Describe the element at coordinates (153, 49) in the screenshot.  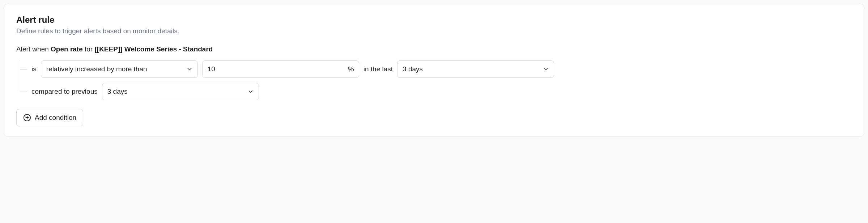
I see `sentence-target: [[KEEP]] Welcome Series - Standard` at that location.